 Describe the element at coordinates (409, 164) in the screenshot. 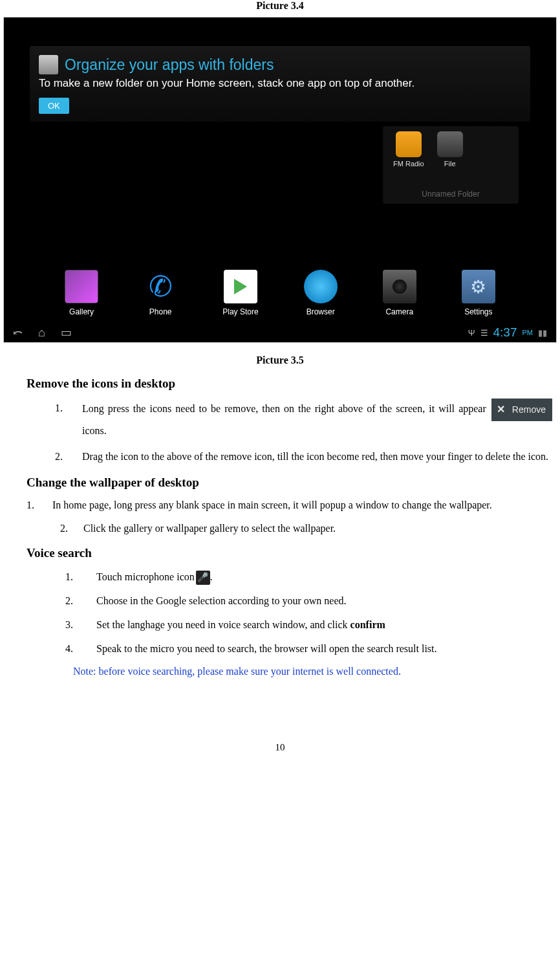

I see `folder-item-label: FM Radio` at that location.